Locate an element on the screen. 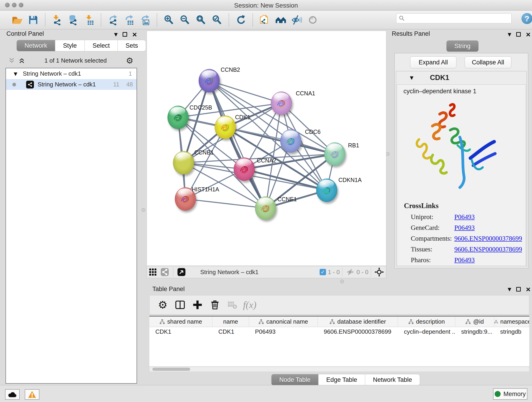  table-hscroll-thumb is located at coordinates (171, 369).